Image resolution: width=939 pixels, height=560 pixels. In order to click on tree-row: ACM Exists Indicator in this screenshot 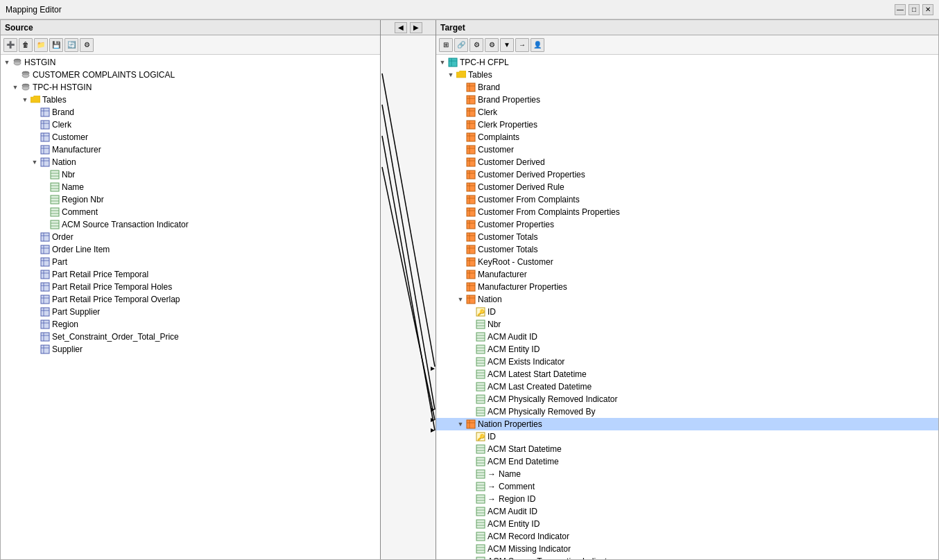, I will do `click(687, 362)`.